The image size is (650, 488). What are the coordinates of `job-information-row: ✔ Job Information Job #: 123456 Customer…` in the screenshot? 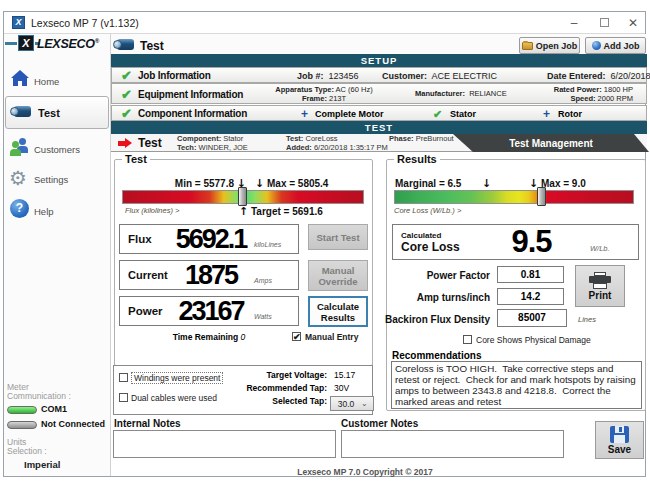 It's located at (379, 75).